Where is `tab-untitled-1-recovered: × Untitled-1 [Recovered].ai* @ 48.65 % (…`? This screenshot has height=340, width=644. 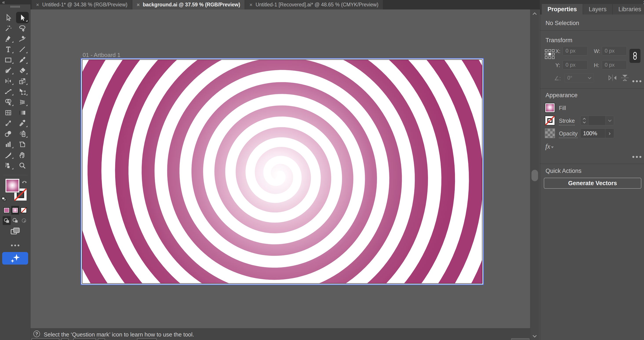 tab-untitled-1-recovered: × Untitled-1 [Recovered].ai* @ 48.65 % (… is located at coordinates (314, 5).